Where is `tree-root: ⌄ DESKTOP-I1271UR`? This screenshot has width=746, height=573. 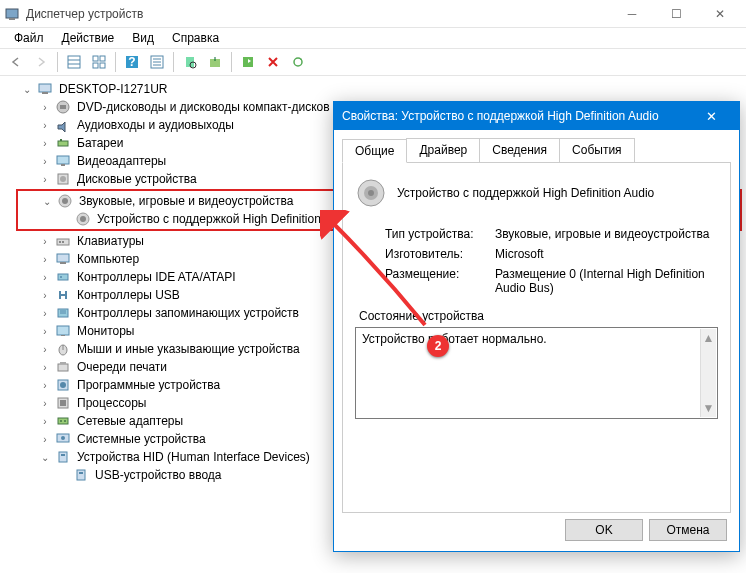
tree-root: ⌄ DESKTOP-I1271UR is located at coordinates (373, 89).